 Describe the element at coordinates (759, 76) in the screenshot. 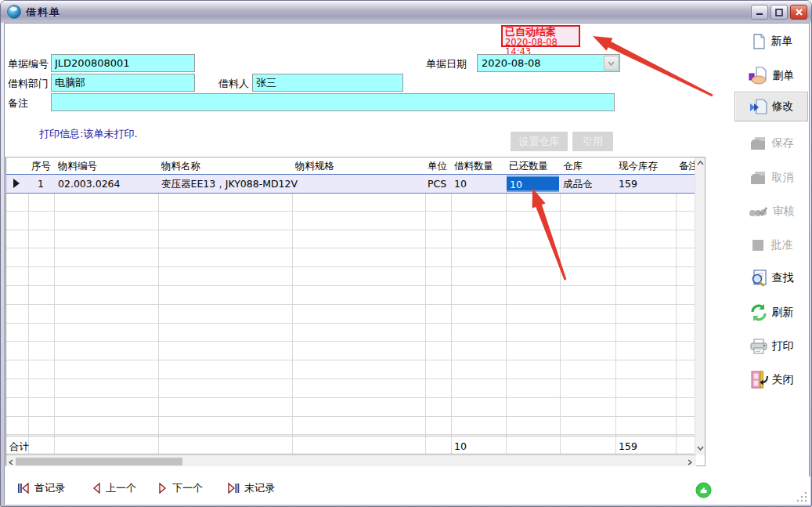

I see `delete-doc-icon` at that location.